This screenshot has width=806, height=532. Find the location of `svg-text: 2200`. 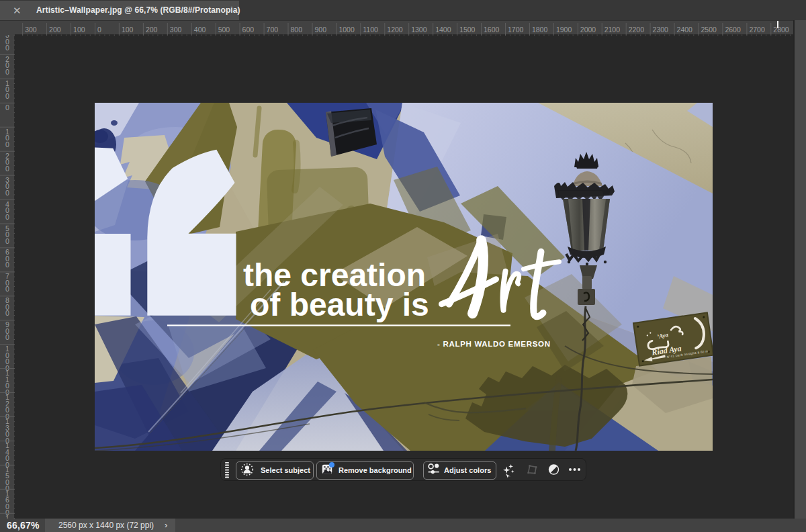

svg-text: 2200 is located at coordinates (637, 30).